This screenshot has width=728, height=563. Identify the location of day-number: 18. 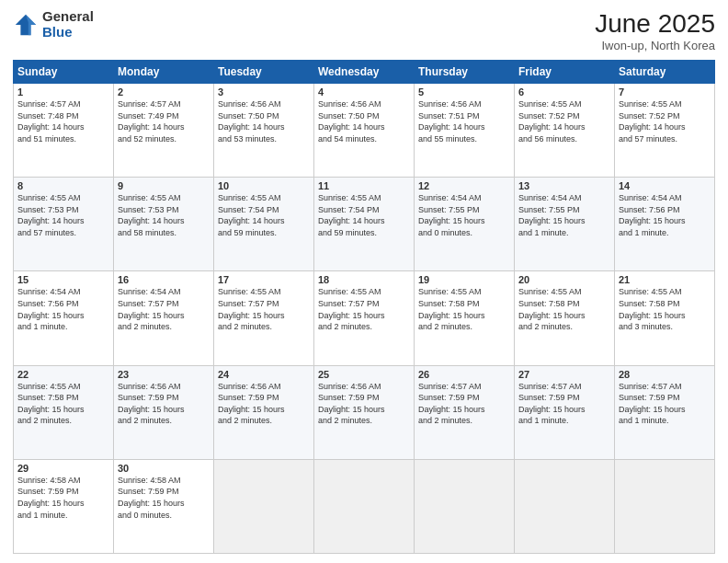
(364, 280).